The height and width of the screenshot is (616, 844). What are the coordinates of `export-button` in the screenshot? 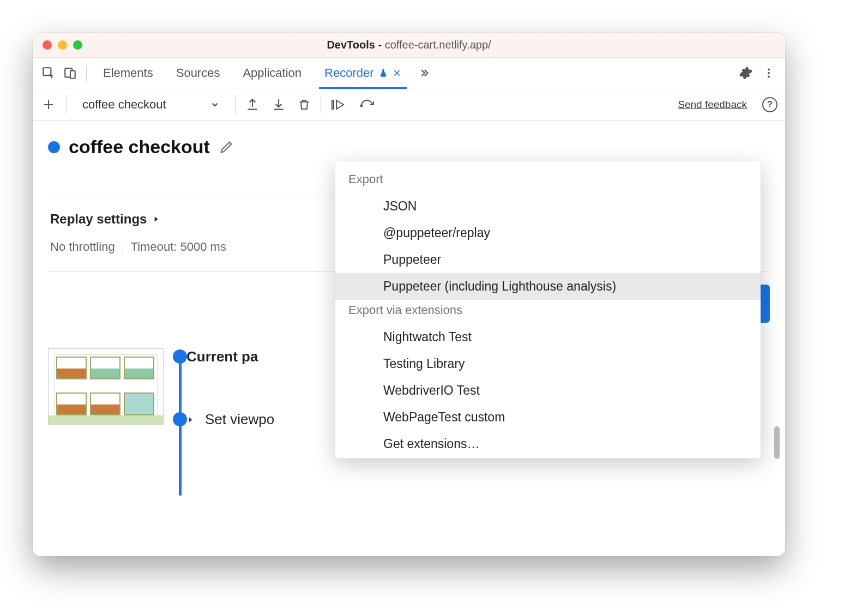 It's located at (252, 105).